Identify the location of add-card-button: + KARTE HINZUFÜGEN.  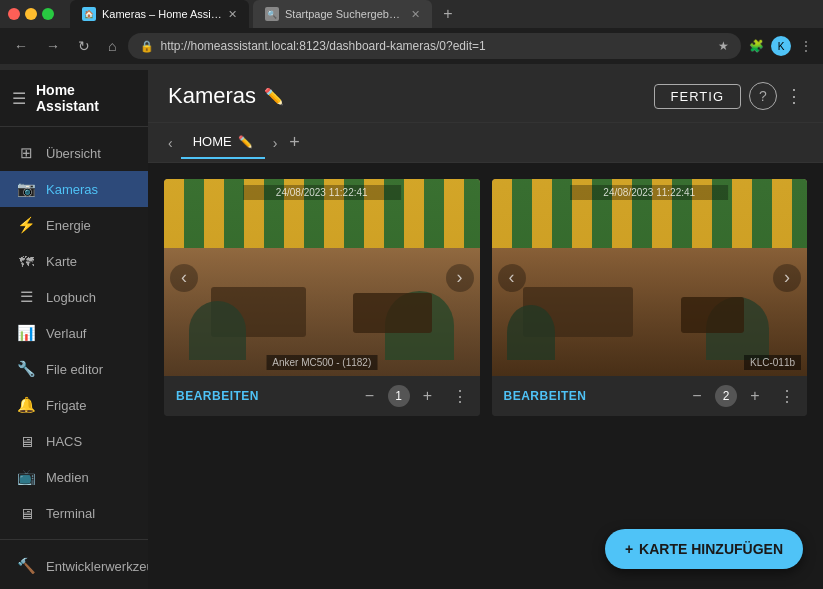
(704, 549).